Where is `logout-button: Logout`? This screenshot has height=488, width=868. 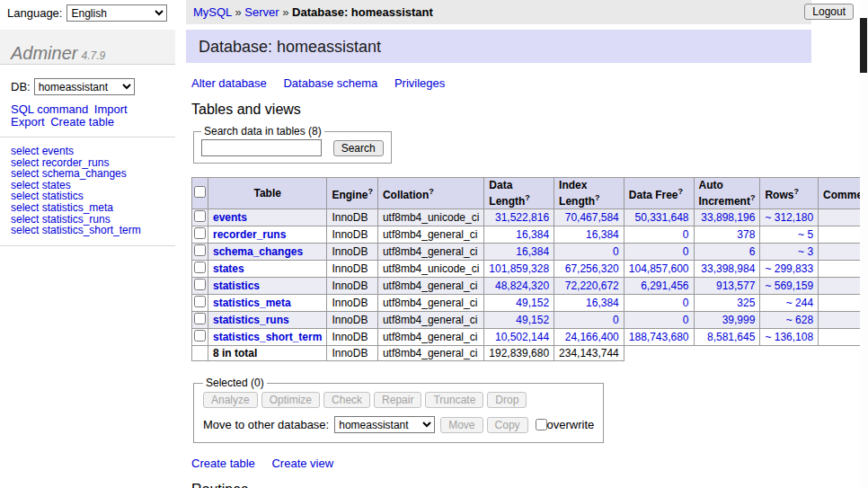 logout-button: Logout is located at coordinates (828, 12).